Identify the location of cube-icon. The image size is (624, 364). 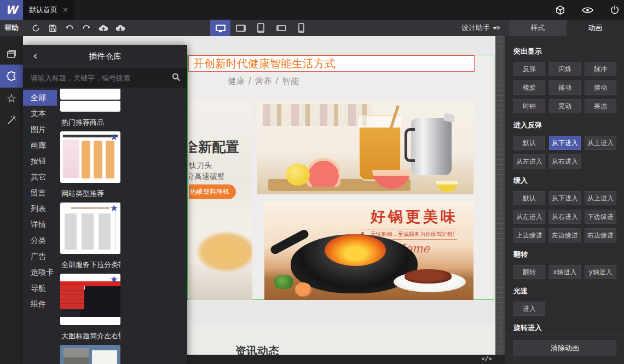
(561, 10).